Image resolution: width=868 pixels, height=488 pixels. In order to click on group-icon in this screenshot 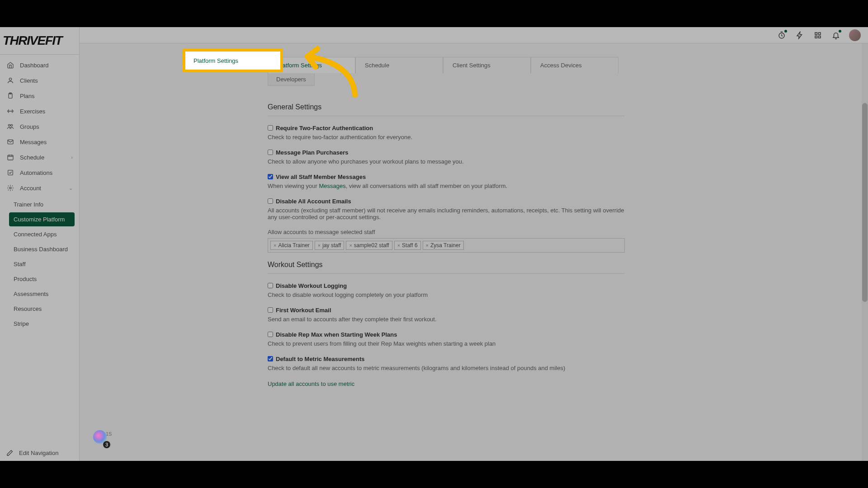, I will do `click(10, 127)`.